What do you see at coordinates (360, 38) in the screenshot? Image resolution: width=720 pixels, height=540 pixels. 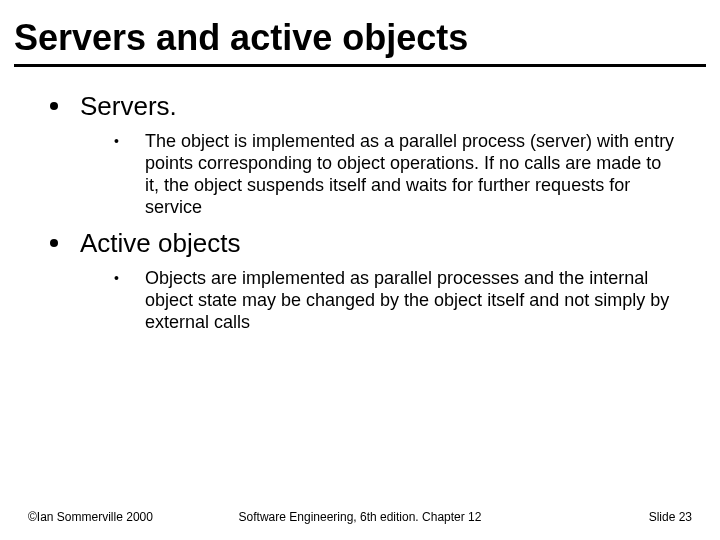 I see `slide-title: Servers and active objects` at bounding box center [360, 38].